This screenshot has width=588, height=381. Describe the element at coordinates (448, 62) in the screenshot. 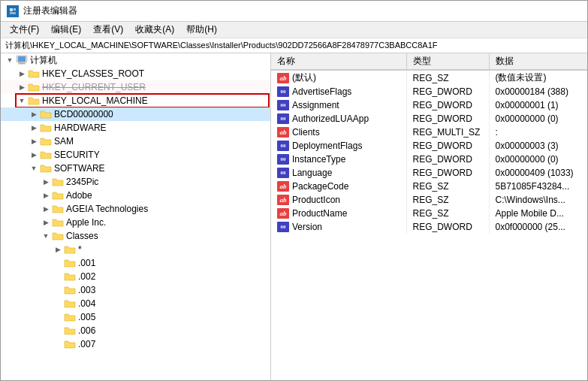

I see `col-header-type: 类型` at that location.